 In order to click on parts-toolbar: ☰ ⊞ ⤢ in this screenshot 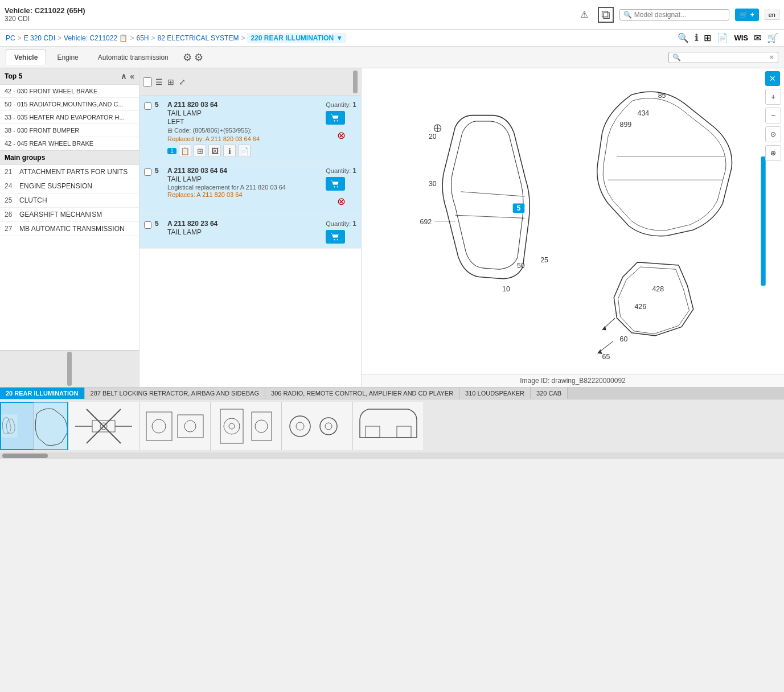, I will do `click(251, 82)`.